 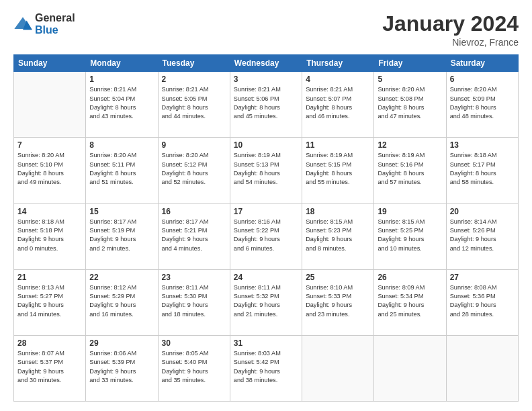 I want to click on day-number: 12, so click(x=410, y=145).